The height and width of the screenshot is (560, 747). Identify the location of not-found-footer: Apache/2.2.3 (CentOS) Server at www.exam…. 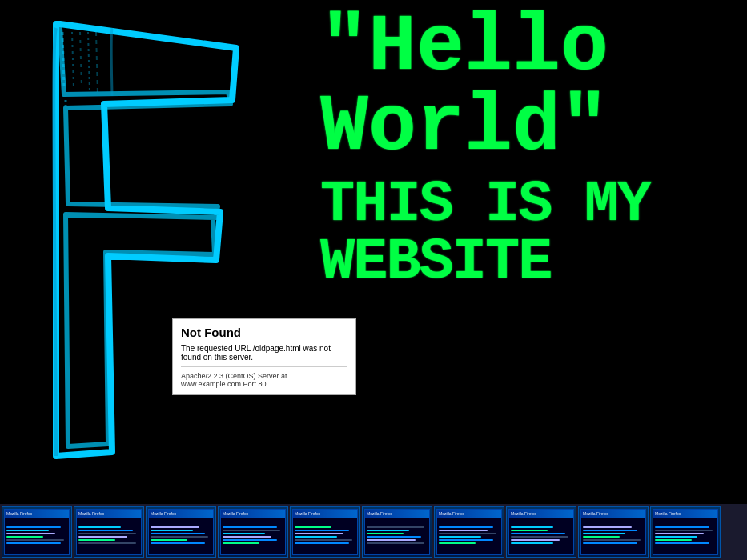
(264, 380).